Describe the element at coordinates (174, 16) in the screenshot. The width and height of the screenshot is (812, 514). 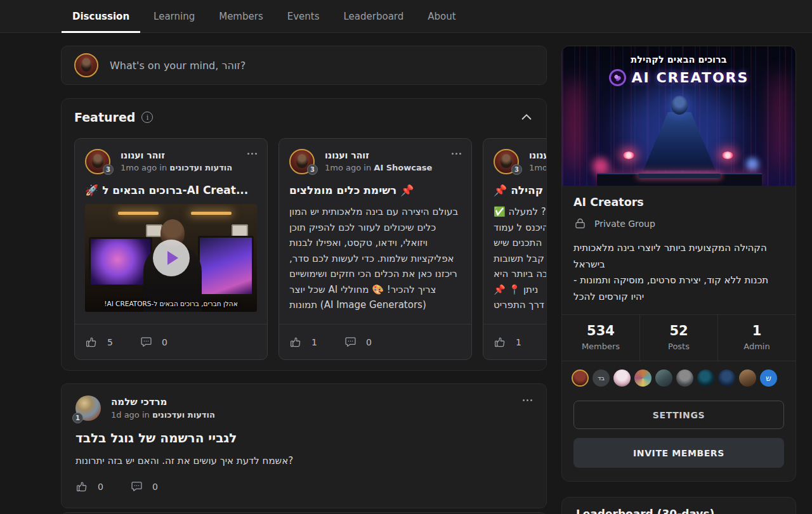
I see `tab-learning: Learning` at that location.